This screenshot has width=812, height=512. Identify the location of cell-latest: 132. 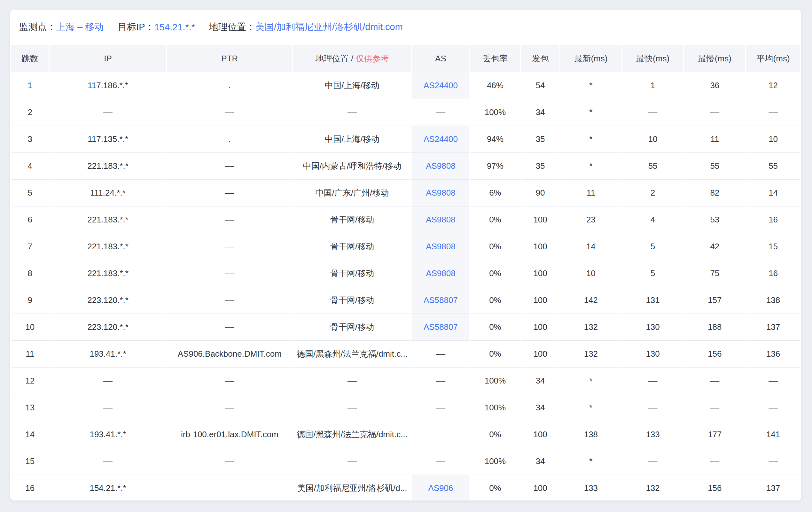
(591, 327).